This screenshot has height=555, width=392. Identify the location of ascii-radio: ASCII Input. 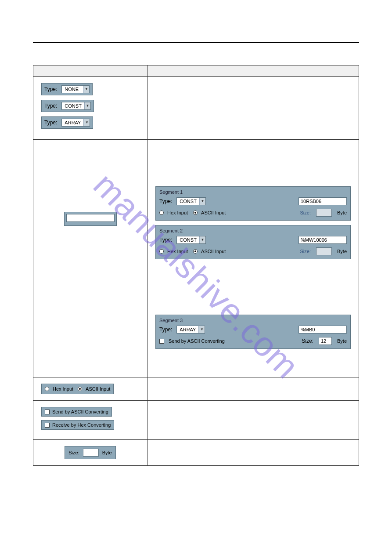
(94, 389).